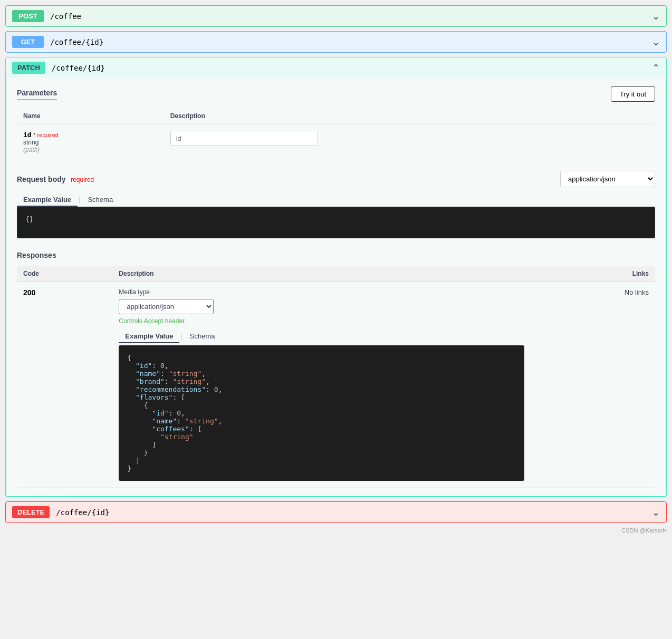 The image size is (672, 639). I want to click on json-open-brace: {, so click(129, 357).